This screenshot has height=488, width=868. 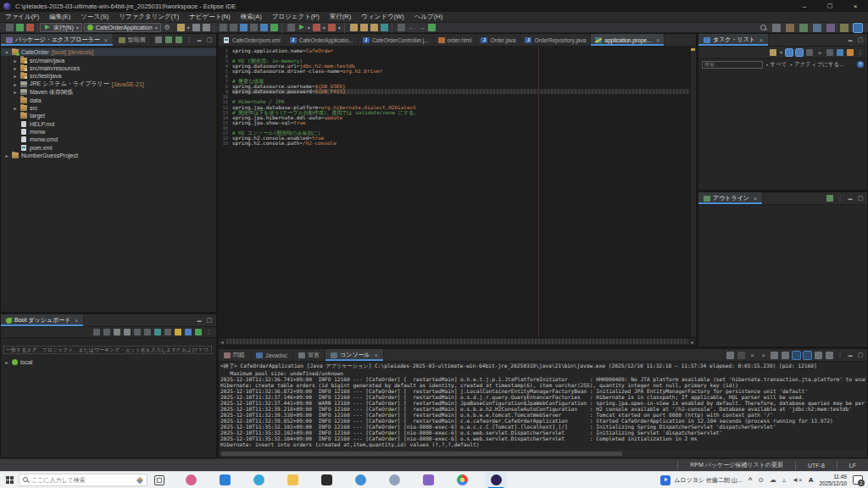 I want to click on collapse-all-icon, so click(x=159, y=40).